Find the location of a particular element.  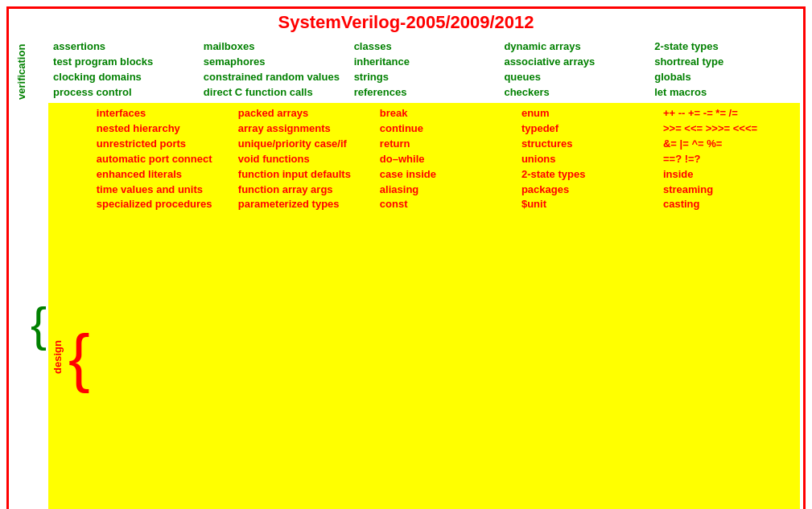

v-item: references is located at coordinates (425, 93).